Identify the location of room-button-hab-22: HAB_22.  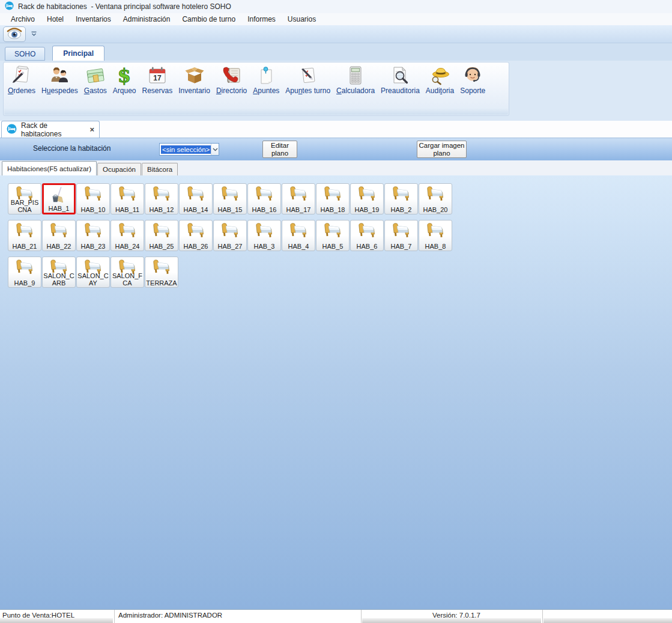
(59, 236).